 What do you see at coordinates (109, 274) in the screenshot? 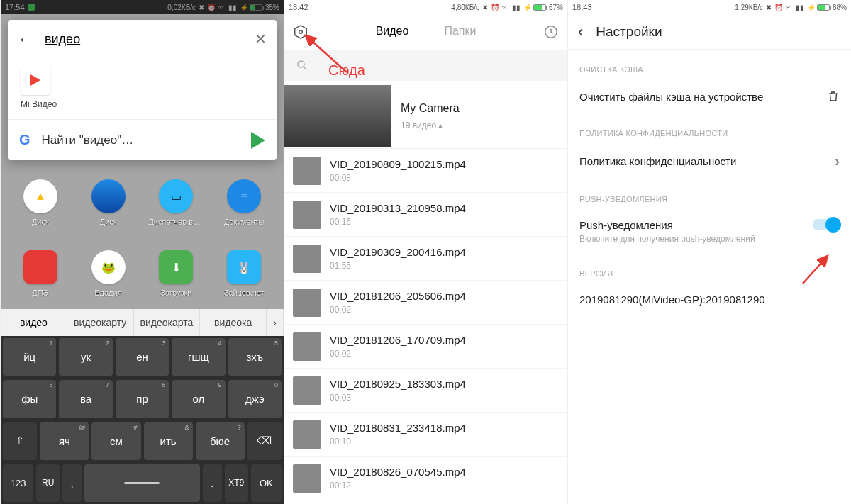
I see `app-edadil: 🐸Едадил` at bounding box center [109, 274].